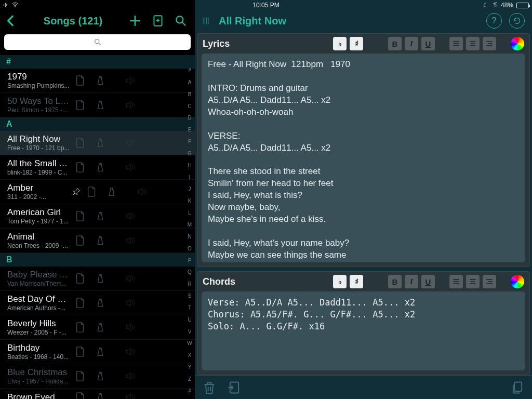 The image size is (532, 399). What do you see at coordinates (340, 282) in the screenshot?
I see `chords-transpose-flat-button: ♭` at bounding box center [340, 282].